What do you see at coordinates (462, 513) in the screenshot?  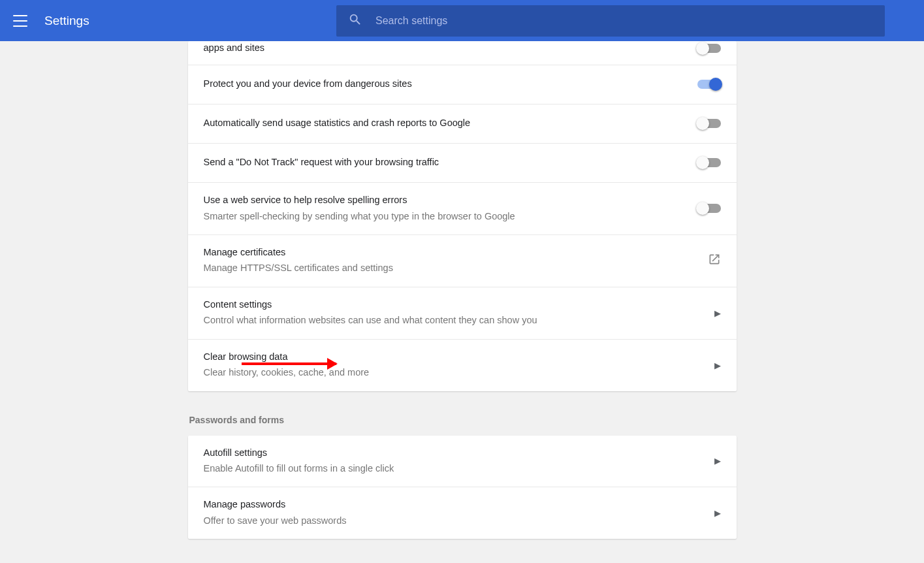 I see `settings-row: Manage passwords Offer to save your web …` at bounding box center [462, 513].